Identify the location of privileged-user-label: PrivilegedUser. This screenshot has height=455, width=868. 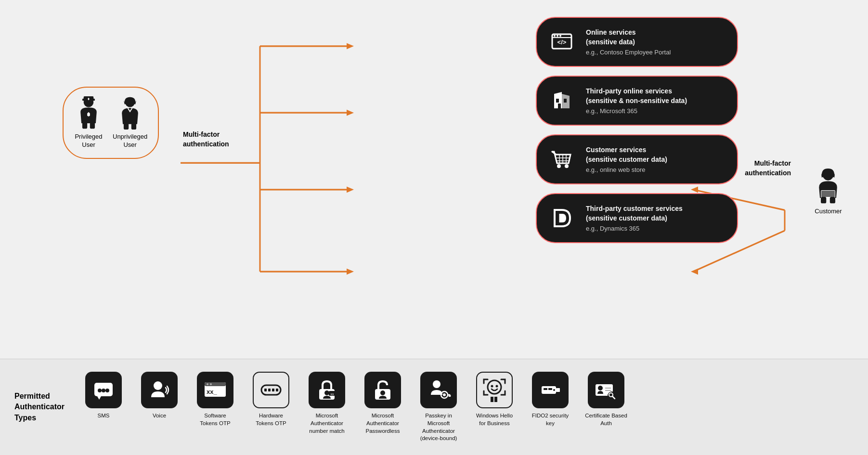
(89, 141).